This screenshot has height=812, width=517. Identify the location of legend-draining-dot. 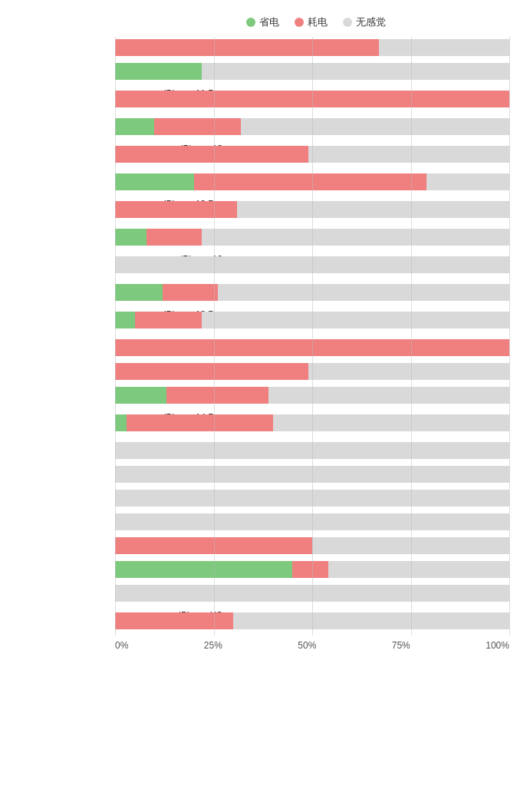
(299, 22).